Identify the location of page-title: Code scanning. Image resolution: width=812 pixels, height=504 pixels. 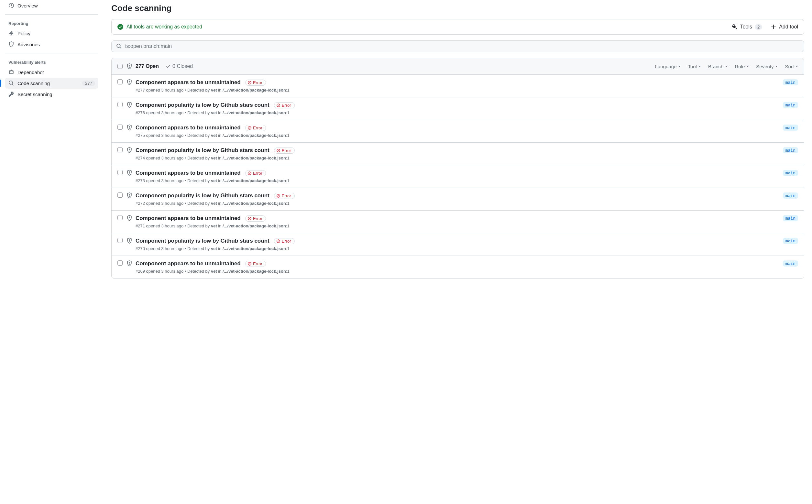
(458, 8).